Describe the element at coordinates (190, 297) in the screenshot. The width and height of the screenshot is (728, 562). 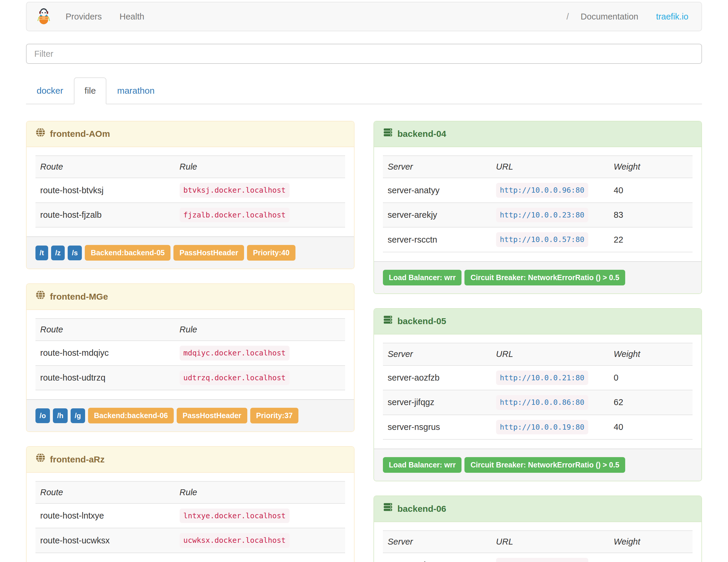
I see `frontend-card-header: frontend-MGe` at that location.